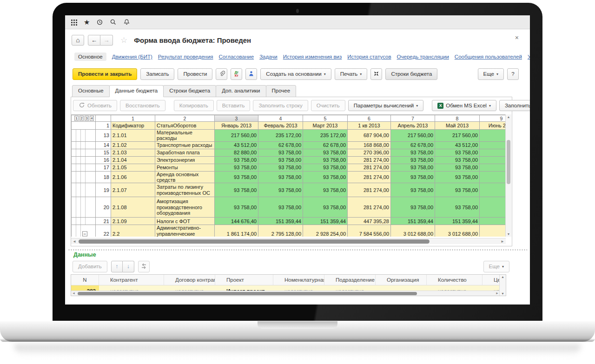  What do you see at coordinates (369, 126) in the screenshot?
I see `header-quarter: 1 кв 2013` at bounding box center [369, 126].